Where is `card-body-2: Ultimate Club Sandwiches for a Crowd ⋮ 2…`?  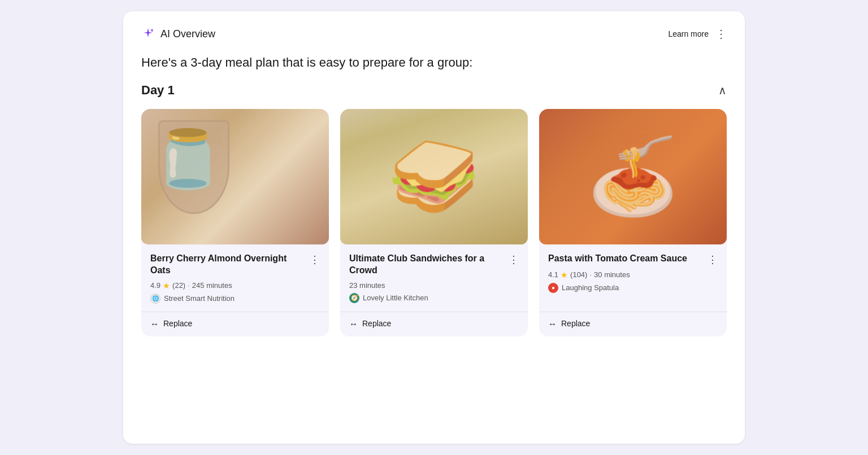
card-body-2: Ultimate Club Sandwiches for a Crowd ⋮ 2… is located at coordinates (434, 278).